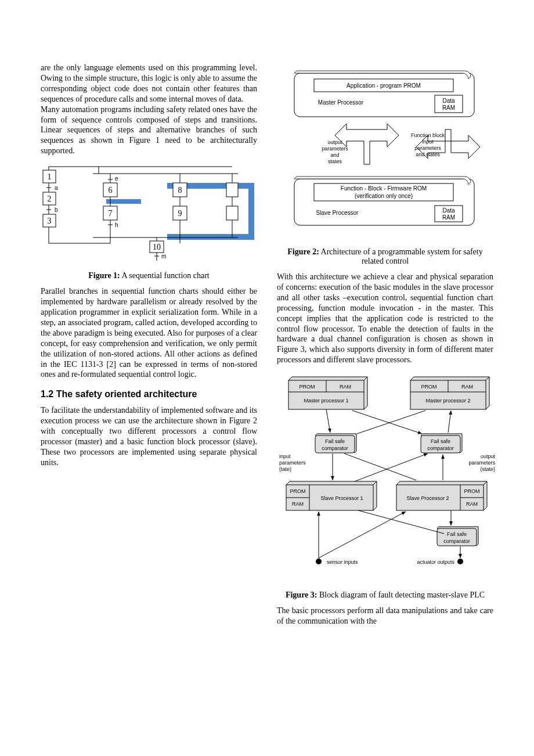  Describe the element at coordinates (448, 401) in the screenshot. I see `svg-text: Master processor 2` at that location.